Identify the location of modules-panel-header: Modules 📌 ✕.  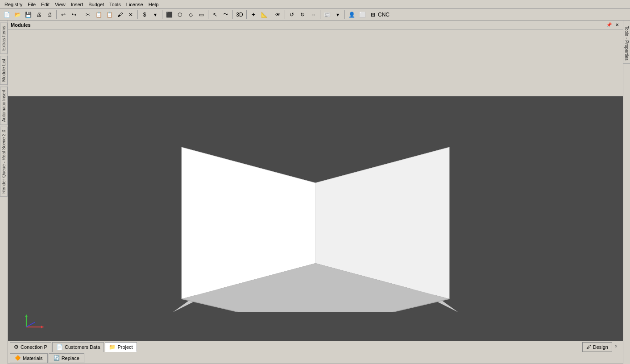
(315, 25).